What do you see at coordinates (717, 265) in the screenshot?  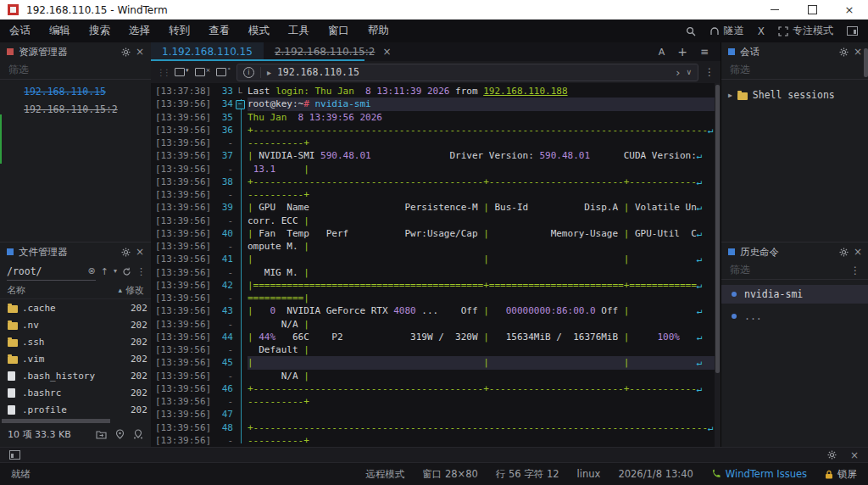 I see `terminal-scrollbar` at bounding box center [717, 265].